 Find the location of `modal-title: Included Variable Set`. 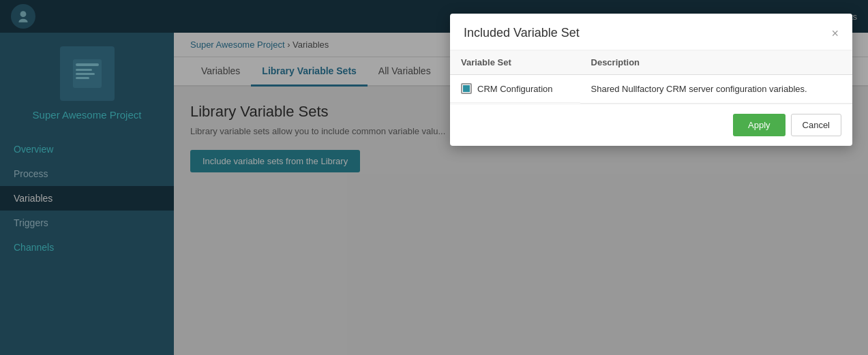

modal-title: Included Variable Set is located at coordinates (522, 33).